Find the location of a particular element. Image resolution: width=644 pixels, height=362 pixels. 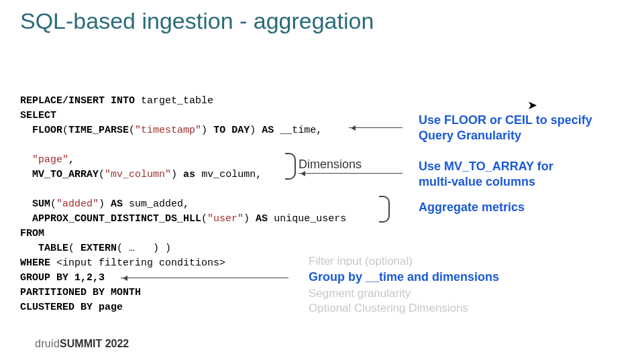

cursor-icon: ➤ is located at coordinates (533, 105).